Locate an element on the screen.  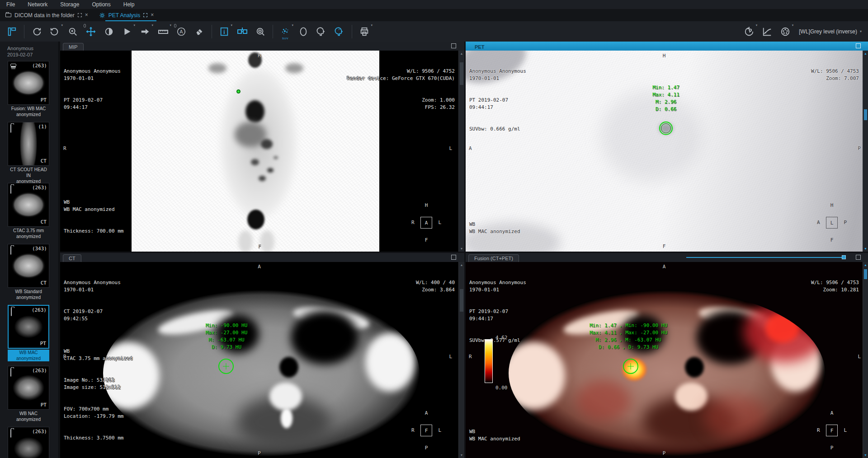
orientation-cube: A R F L P is located at coordinates (426, 430).